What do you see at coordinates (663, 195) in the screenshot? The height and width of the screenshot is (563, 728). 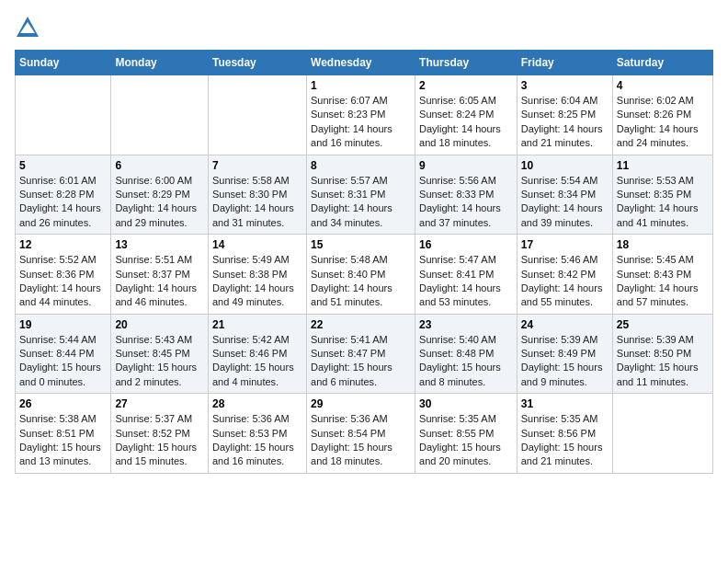 I see `sunset-text: Sunset: 8:35 PM` at bounding box center [663, 195].